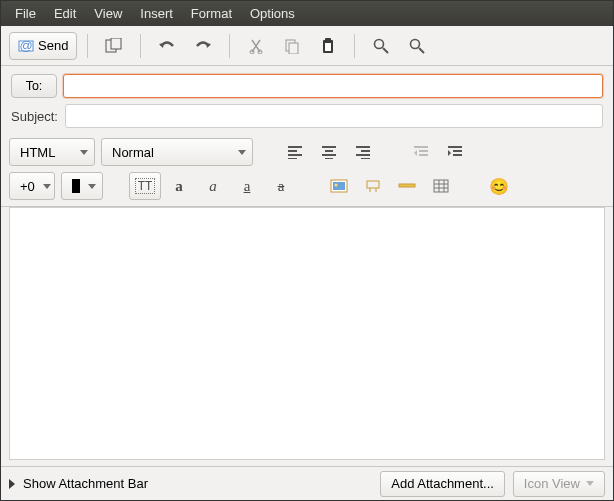 The height and width of the screenshot is (501, 614). Describe the element at coordinates (455, 152) in the screenshot. I see `indent-icon` at that location.